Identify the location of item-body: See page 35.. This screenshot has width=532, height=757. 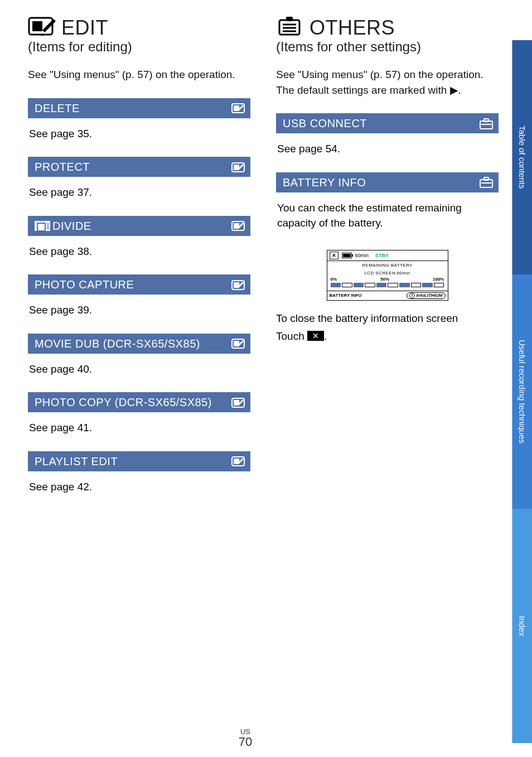
(139, 138).